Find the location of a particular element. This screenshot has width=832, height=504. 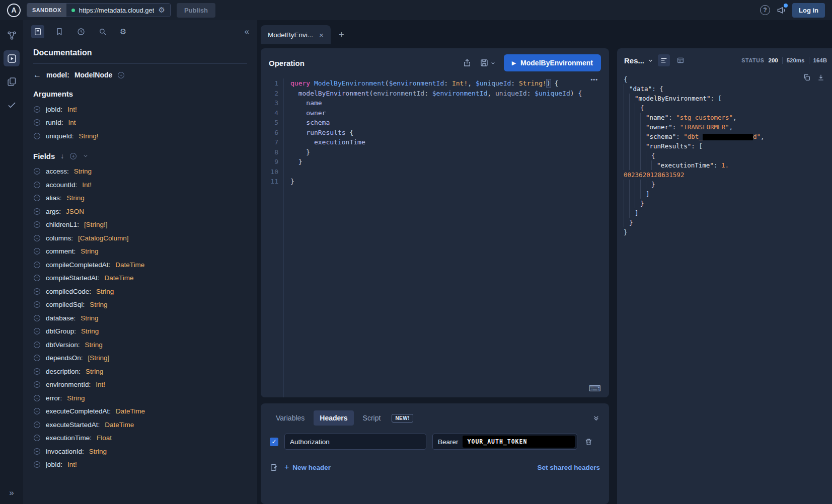

sort-fields-icon: ↓ is located at coordinates (62, 156).